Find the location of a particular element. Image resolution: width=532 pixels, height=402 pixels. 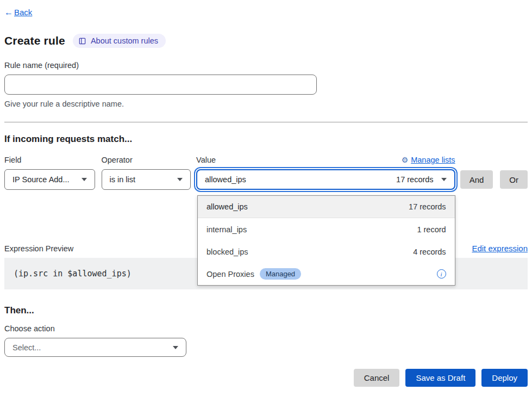

field-column: Field IP Source Add... is located at coordinates (50, 173).